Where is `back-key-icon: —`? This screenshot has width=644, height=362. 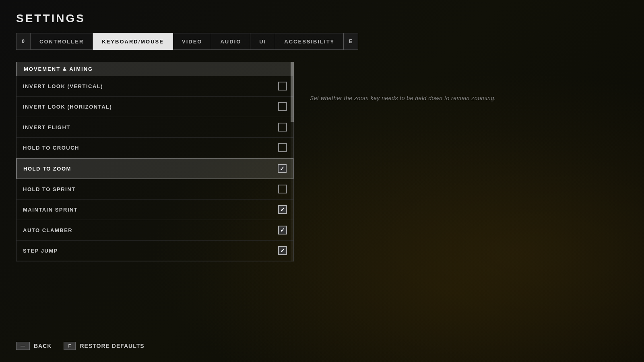
back-key-icon: — is located at coordinates (23, 346).